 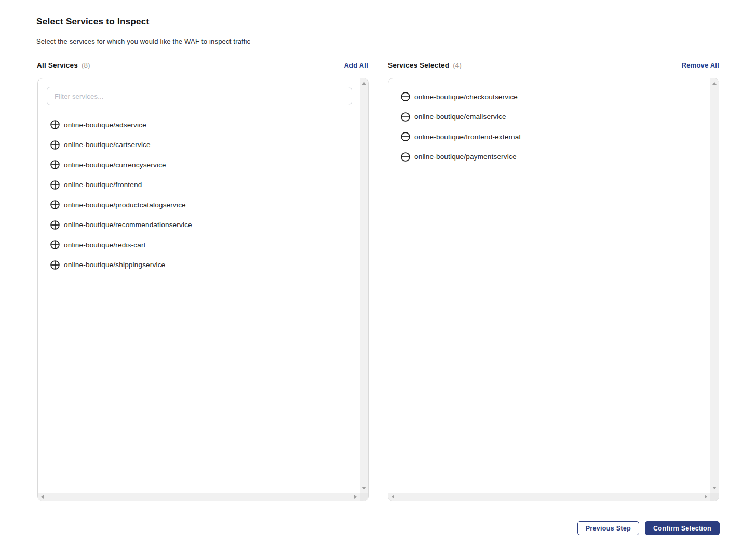 What do you see at coordinates (549, 117) in the screenshot?
I see `services-selected-list-item: online-boutique/emailservice` at bounding box center [549, 117].